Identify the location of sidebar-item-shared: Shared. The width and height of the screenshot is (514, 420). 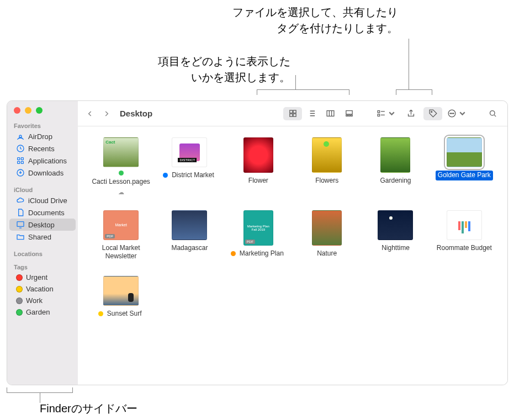
(43, 237).